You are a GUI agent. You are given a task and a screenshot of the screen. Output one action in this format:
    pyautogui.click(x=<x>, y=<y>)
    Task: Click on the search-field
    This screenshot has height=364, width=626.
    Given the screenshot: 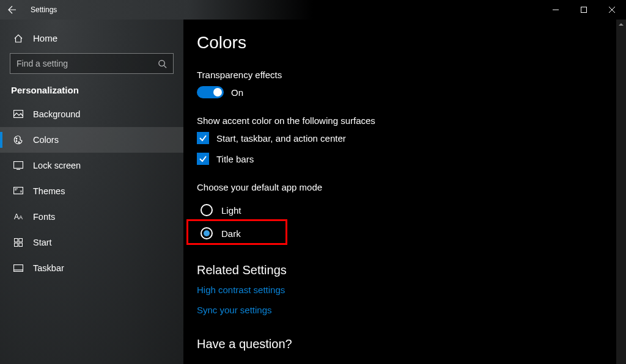 What is the action you would take?
    pyautogui.click(x=86, y=64)
    